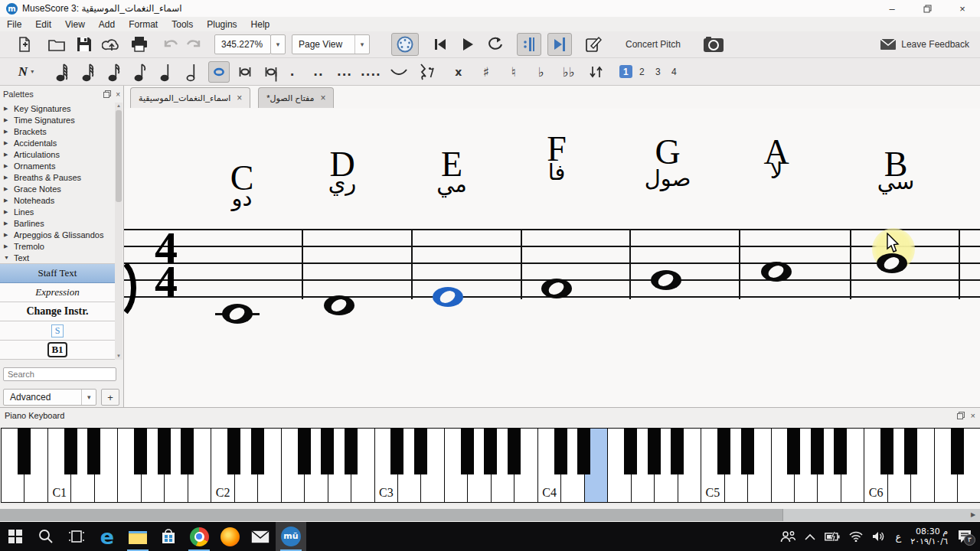  I want to click on voice-2-button: 2, so click(642, 72).